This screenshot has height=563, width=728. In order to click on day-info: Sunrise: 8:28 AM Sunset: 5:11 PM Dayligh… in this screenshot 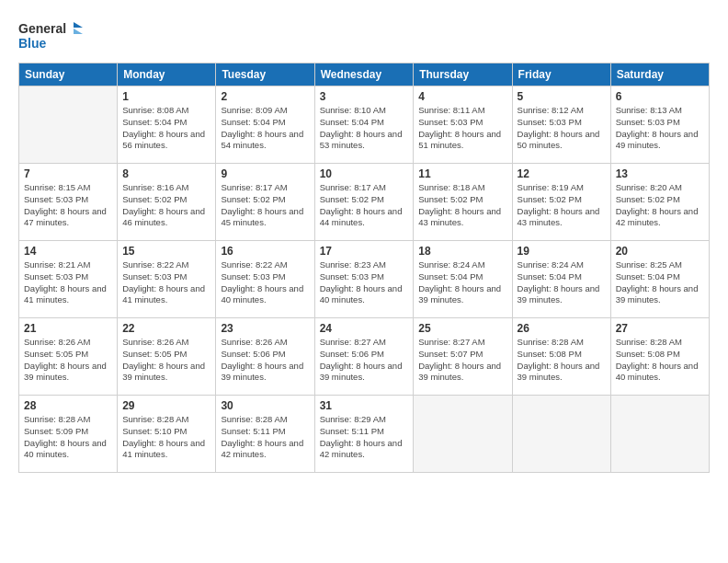, I will do `click(265, 438)`.